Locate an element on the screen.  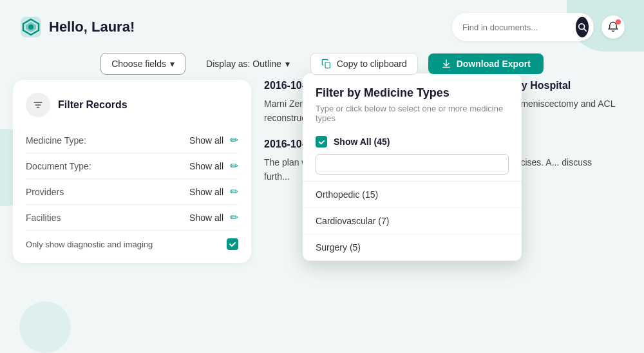
modal-show-all-label: Show All (45) is located at coordinates (362, 142).